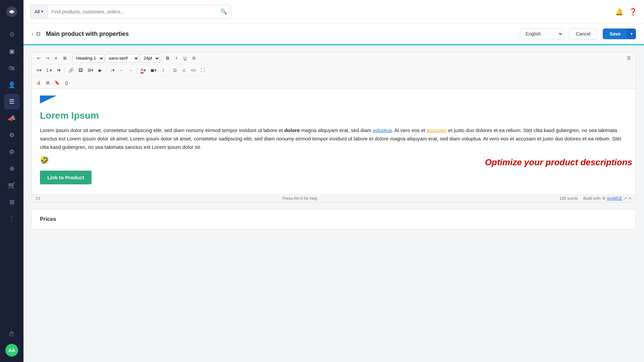 The image size is (644, 362). Describe the element at coordinates (154, 70) in the screenshot. I see `bg-color-button: ◼▾` at that location.